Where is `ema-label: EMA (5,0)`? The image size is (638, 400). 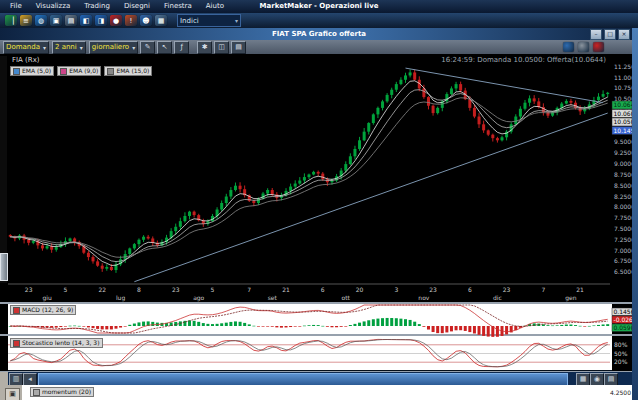 ema-label: EMA (5,0) is located at coordinates (36, 71).